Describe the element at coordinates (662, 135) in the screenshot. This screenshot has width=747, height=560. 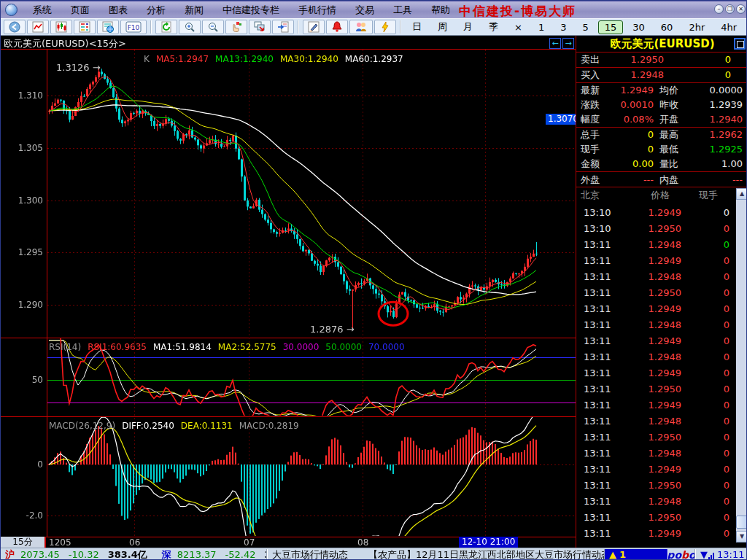
I see `quote-row-总手: 总手0最高1.2962` at that location.